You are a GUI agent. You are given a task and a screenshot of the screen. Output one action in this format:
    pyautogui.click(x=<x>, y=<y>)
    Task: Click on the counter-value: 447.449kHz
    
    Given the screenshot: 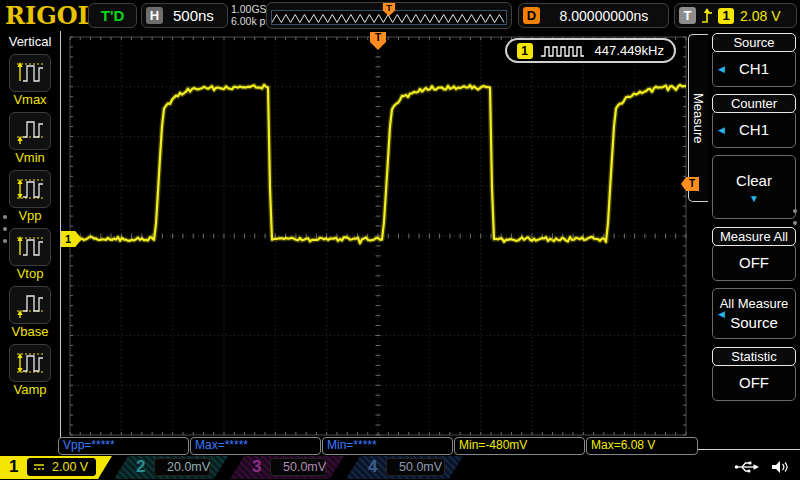 What is the action you would take?
    pyautogui.click(x=630, y=50)
    